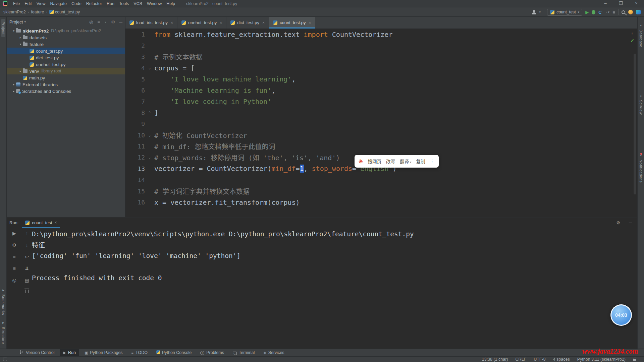 The image size is (644, 362). What do you see at coordinates (534, 12) in the screenshot?
I see `user-profile-icon` at bounding box center [534, 12].